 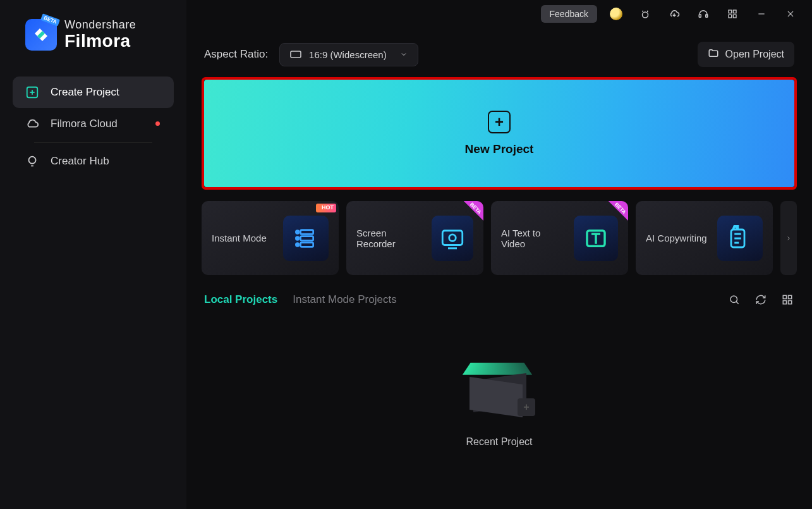 What do you see at coordinates (787, 300) in the screenshot?
I see `grid-view-icon` at bounding box center [787, 300].